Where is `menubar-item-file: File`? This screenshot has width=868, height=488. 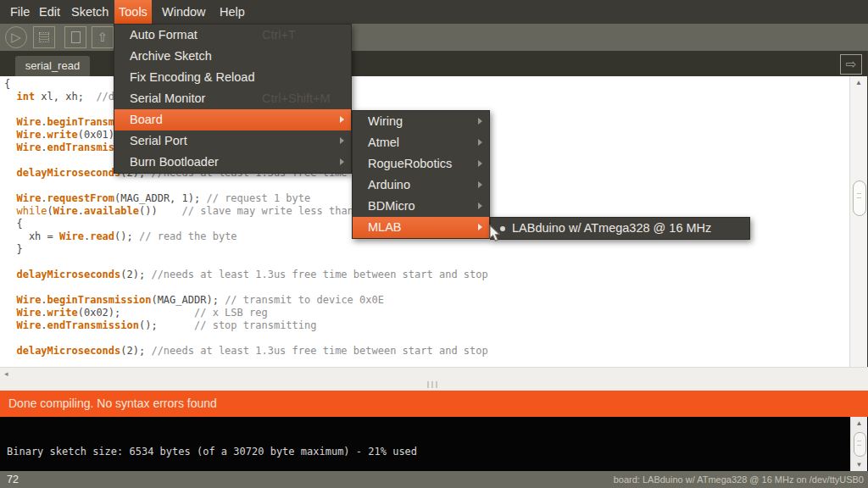 menubar-item-file: File is located at coordinates (20, 12).